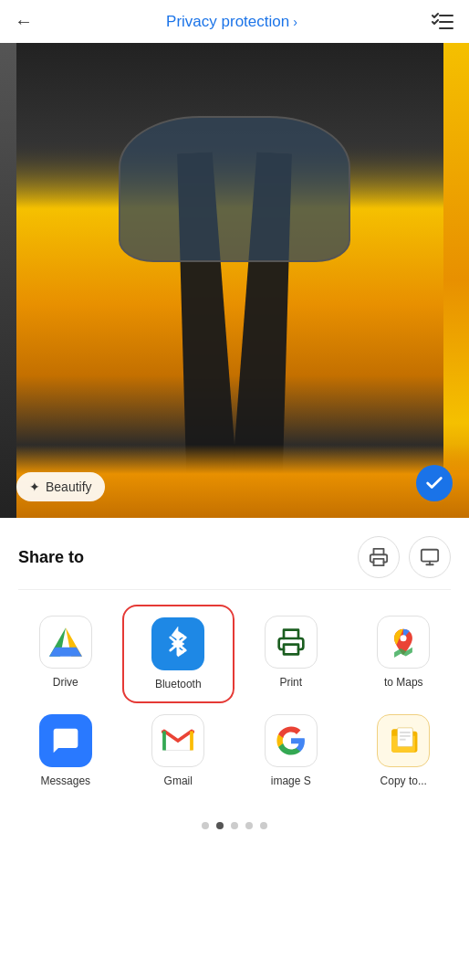  I want to click on app-item-bluetooth: Bluetooth, so click(179, 654).